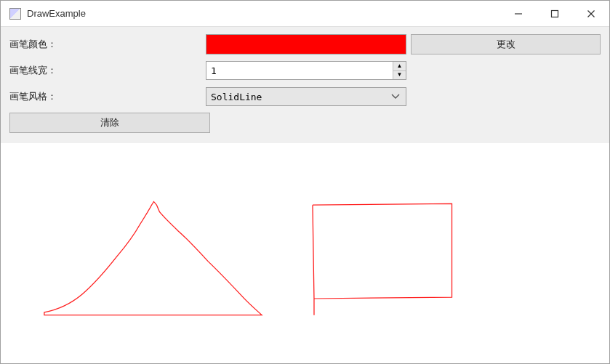  Describe the element at coordinates (300, 97) in the screenshot. I see `style-value: SolidLine` at that location.